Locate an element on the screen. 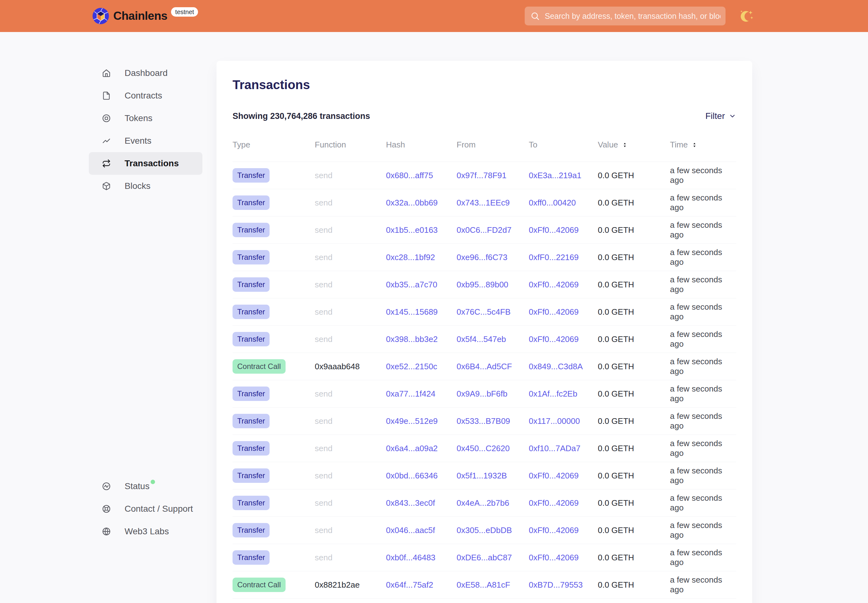  from-address-link: 0xb95...89b00 is located at coordinates (482, 285).